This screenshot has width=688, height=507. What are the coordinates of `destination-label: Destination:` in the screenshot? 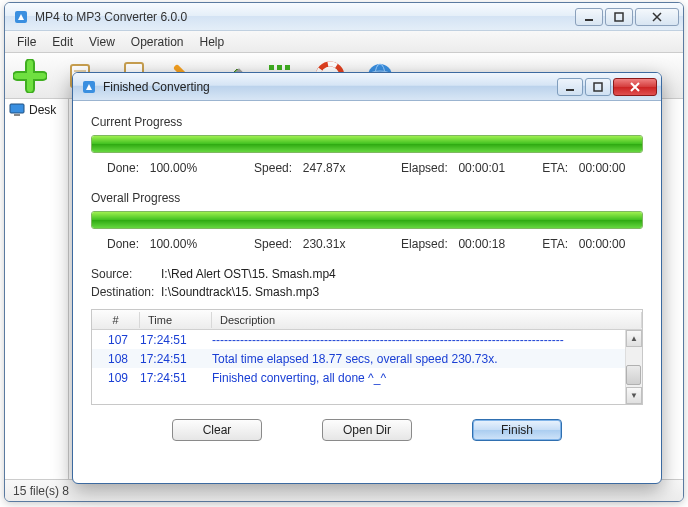 It's located at (126, 292).